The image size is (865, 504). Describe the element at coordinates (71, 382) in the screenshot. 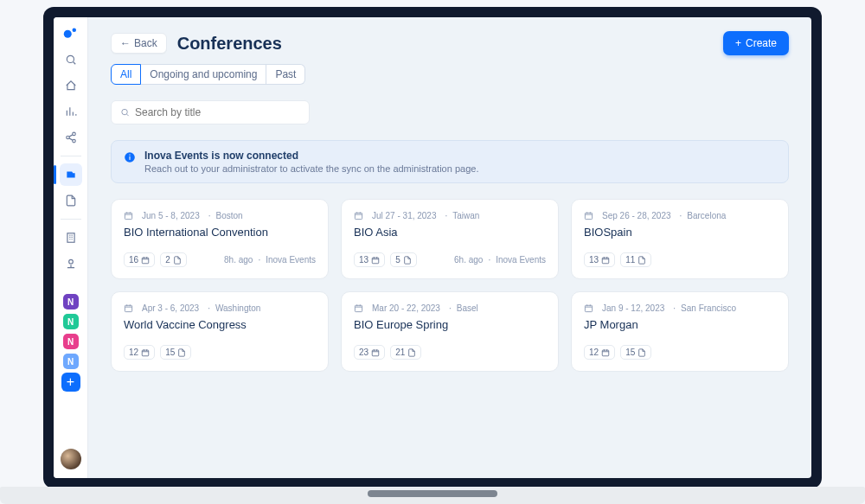

I see `sidebar-add-workspace: +` at that location.